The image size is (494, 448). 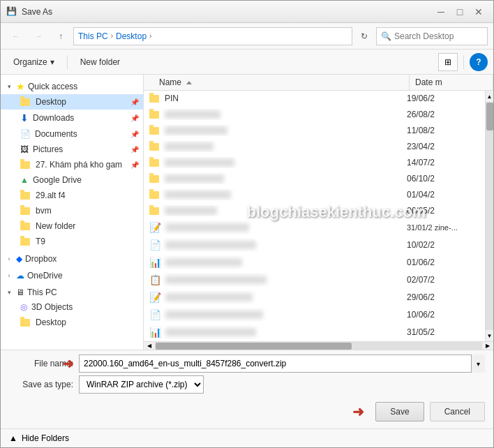 I want to click on col-header-name: Name, so click(x=282, y=82).